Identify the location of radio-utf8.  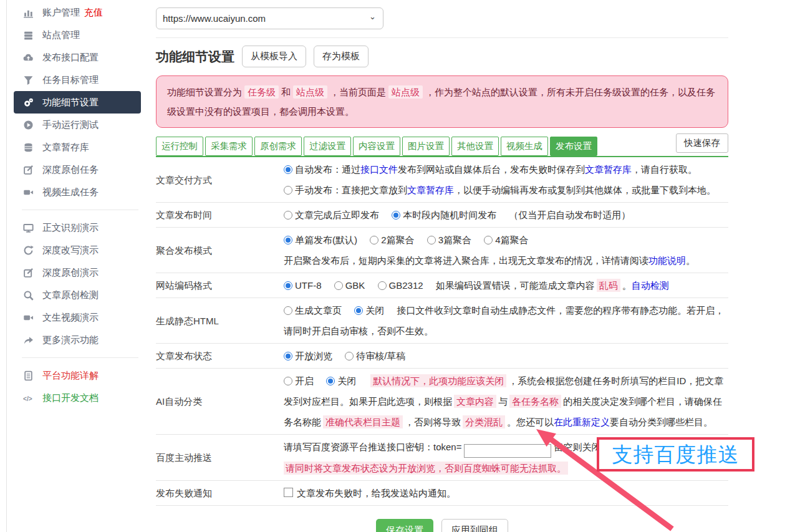
(288, 286).